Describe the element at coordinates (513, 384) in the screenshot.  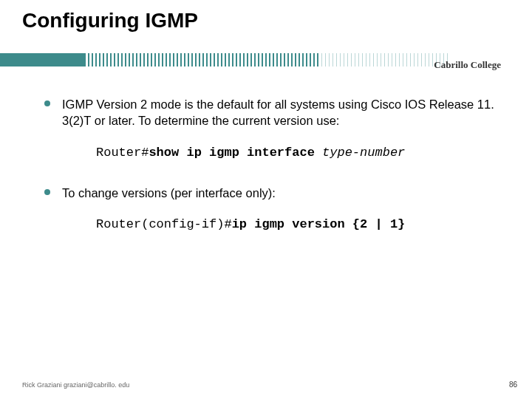
I see `page-number: 86` at that location.